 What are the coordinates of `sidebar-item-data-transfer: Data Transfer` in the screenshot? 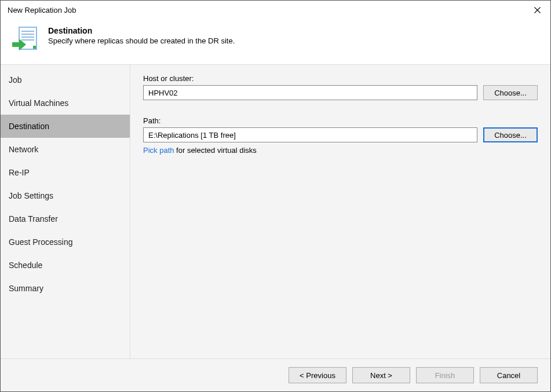 It's located at (65, 219).